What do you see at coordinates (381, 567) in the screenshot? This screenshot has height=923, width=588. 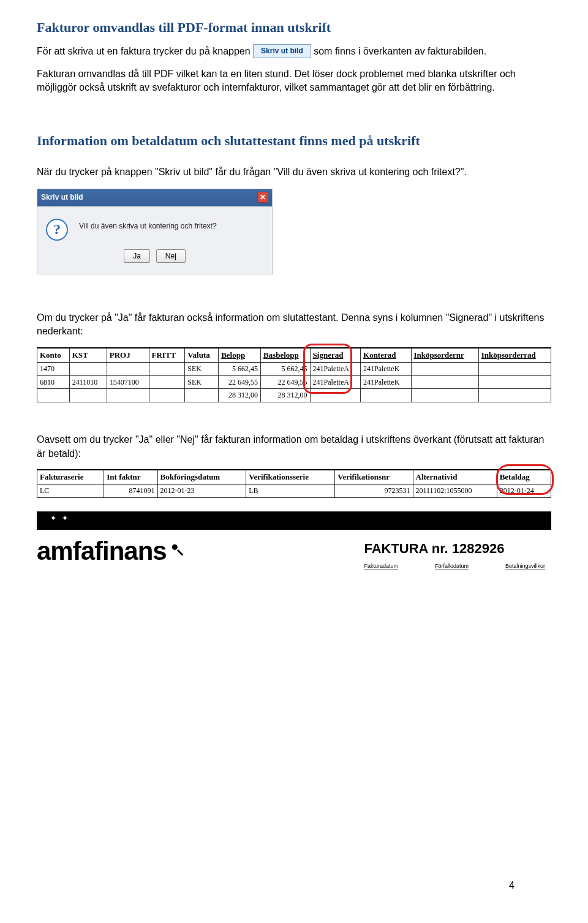 I see `label-fakturadatum: Fakturadatum` at bounding box center [381, 567].